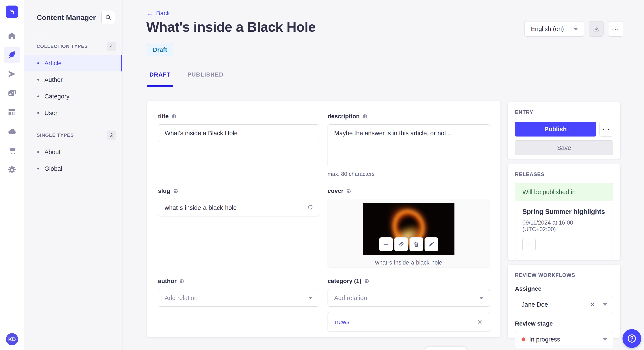 The height and width of the screenshot is (350, 644). Describe the element at coordinates (12, 12) in the screenshot. I see `strapi-logo` at that location.